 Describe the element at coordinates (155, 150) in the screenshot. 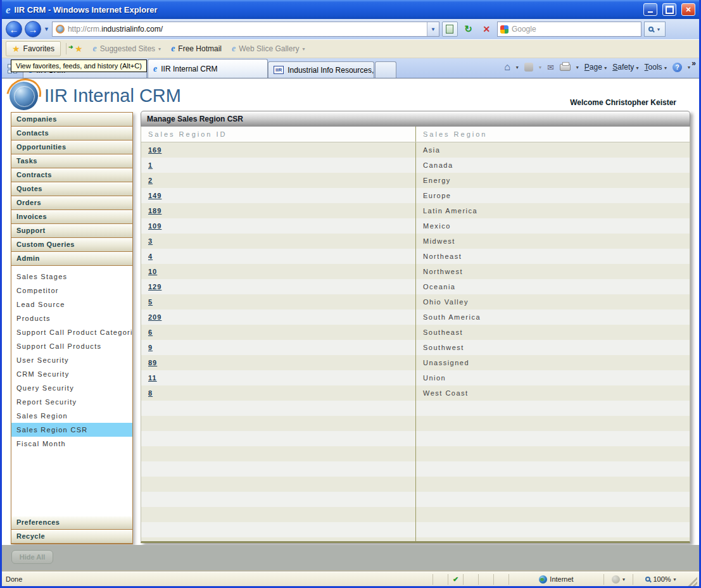

I see `region-id-link: 169` at that location.